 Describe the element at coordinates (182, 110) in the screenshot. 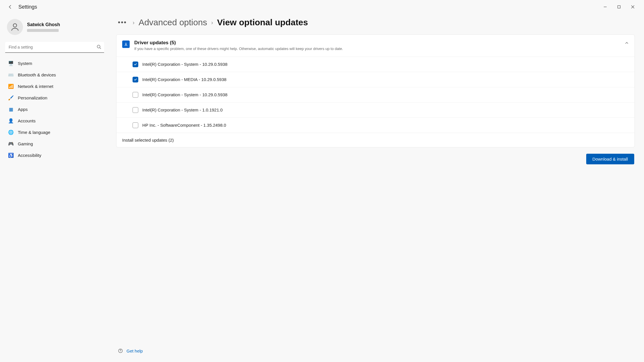

I see `update-label: Intel(R) Corporation - System - 1.0.1921…` at that location.